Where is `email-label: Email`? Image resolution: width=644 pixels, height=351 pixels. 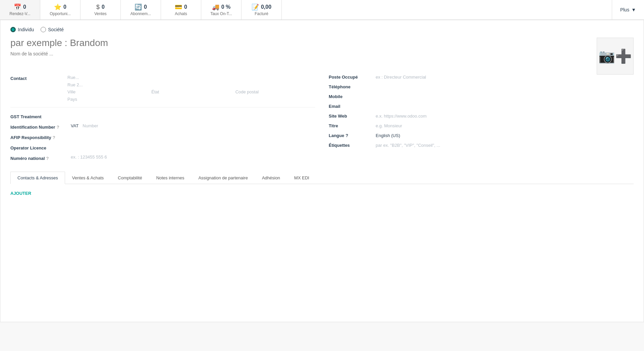 email-label: Email is located at coordinates (351, 106).